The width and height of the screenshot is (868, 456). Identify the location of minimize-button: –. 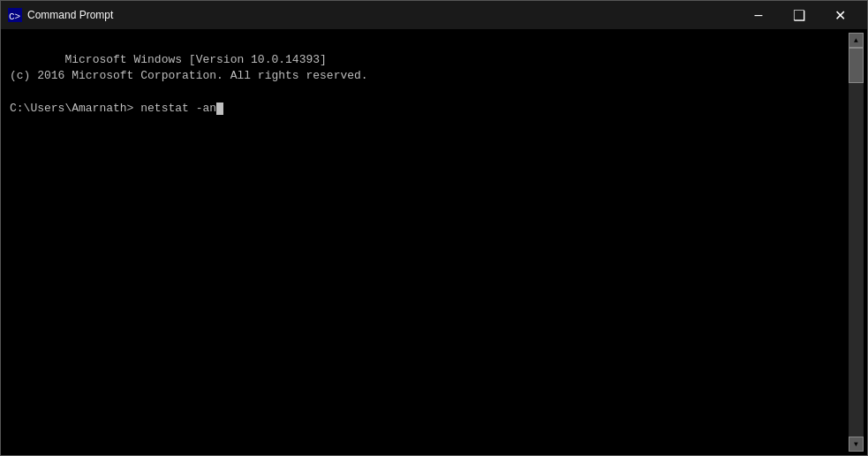
(759, 15).